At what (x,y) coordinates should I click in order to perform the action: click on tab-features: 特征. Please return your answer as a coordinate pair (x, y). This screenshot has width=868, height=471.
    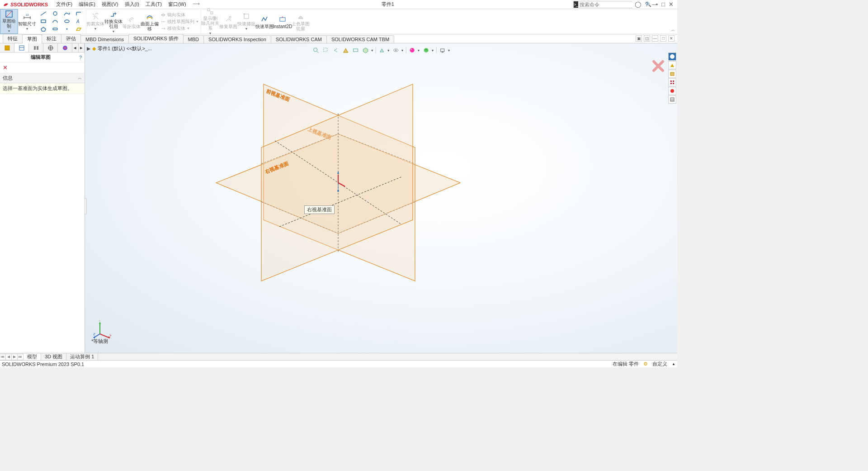
    Looking at the image, I should click on (13, 38).